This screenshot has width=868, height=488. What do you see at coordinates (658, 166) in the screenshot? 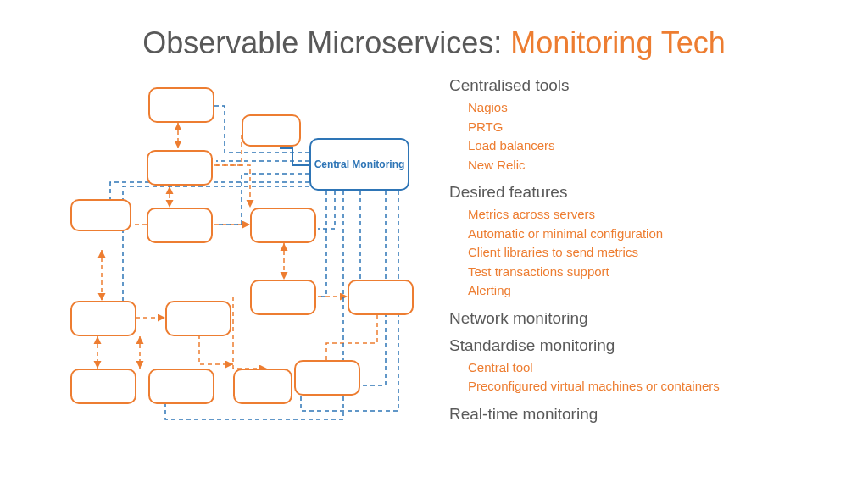
I see `list-item: New Relic` at bounding box center [658, 166].